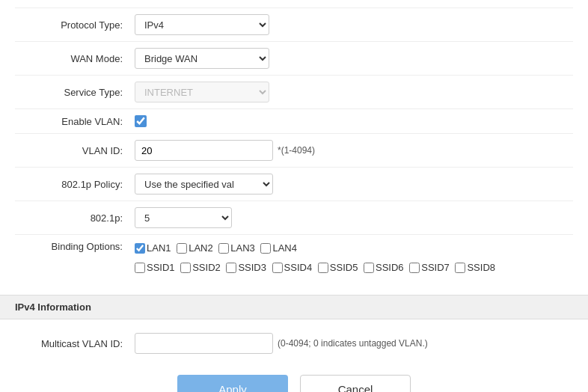 The width and height of the screenshot is (588, 392). I want to click on vlan-id-label: VLAN ID:, so click(75, 151).